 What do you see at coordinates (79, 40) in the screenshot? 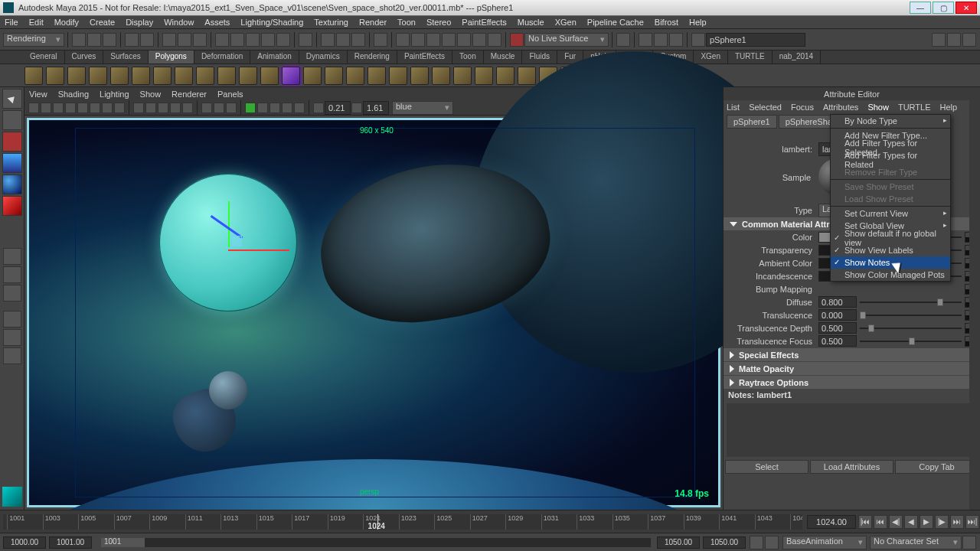
I see `new-scene-icon` at bounding box center [79, 40].